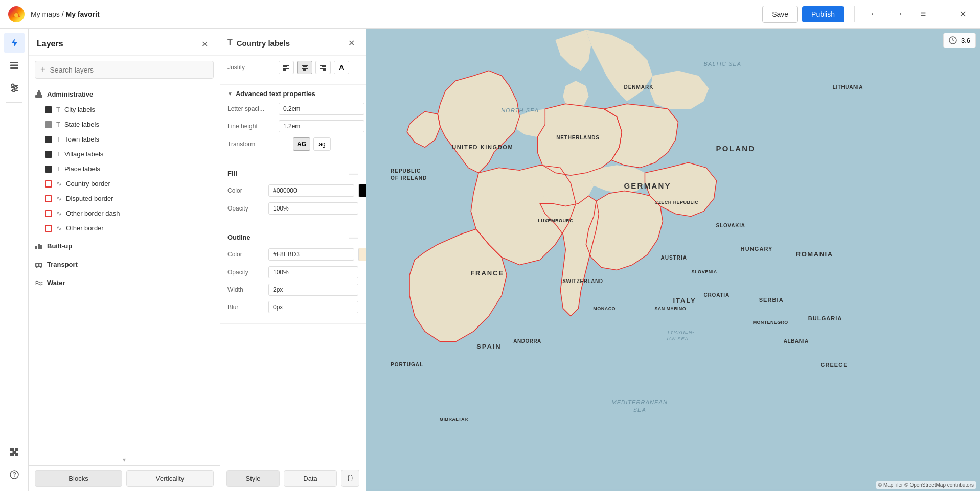 Image resolution: width=980 pixels, height=491 pixels. Describe the element at coordinates (305, 67) in the screenshot. I see `justify-center-btn` at that location.